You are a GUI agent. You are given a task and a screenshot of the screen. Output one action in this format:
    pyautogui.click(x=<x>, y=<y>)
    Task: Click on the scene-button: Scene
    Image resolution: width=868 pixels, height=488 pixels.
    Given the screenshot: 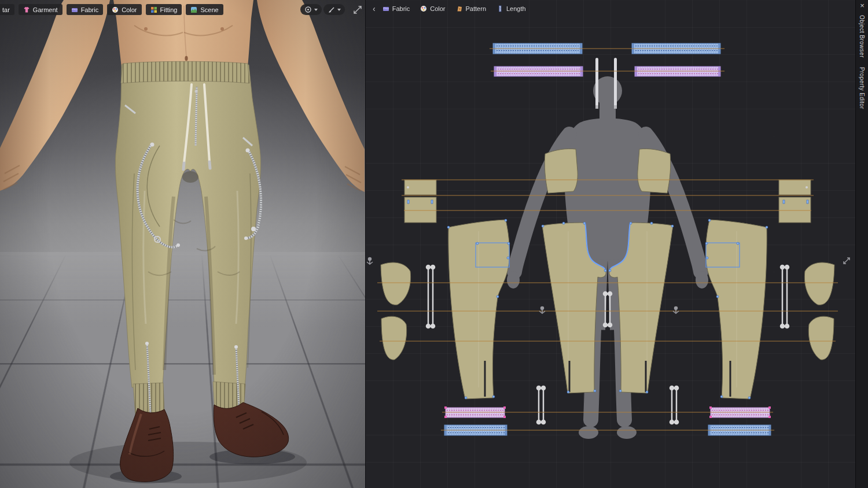 What is the action you would take?
    pyautogui.click(x=204, y=9)
    